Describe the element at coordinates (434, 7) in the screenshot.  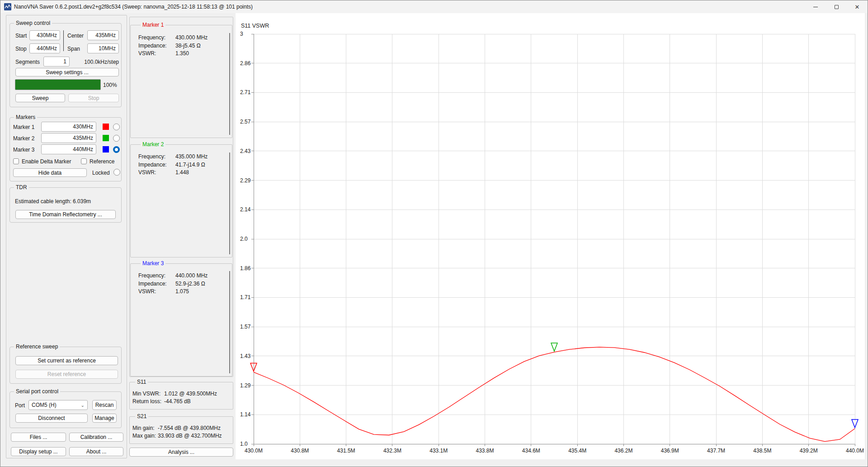
I see `titlebar: NanoVNA Saver 0.6.2.post1.dev2+g2f8c534 …` at that location.